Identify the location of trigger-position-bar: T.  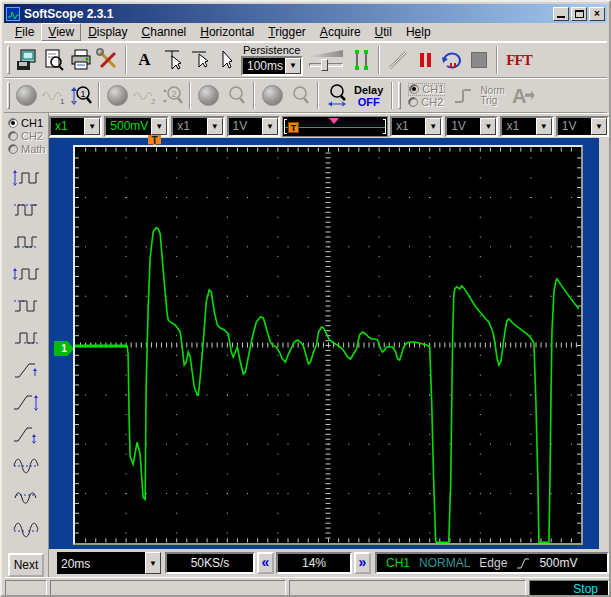
(335, 126).